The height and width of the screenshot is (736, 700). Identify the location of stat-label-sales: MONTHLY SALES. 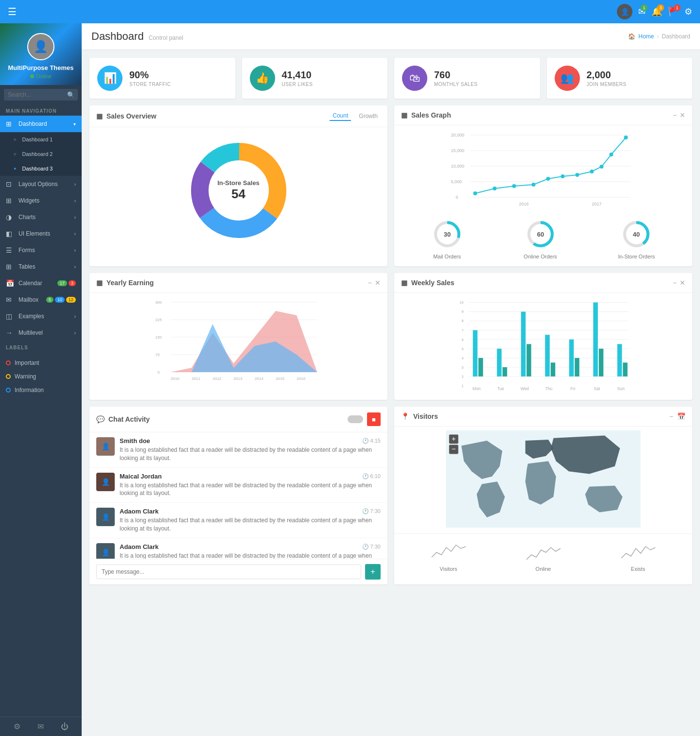
(456, 85).